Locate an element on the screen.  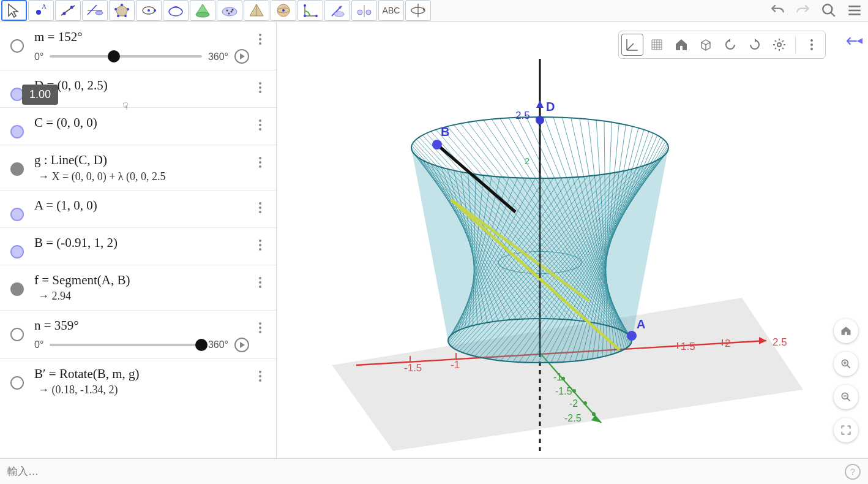
point-d-label: D is located at coordinates (550, 107).